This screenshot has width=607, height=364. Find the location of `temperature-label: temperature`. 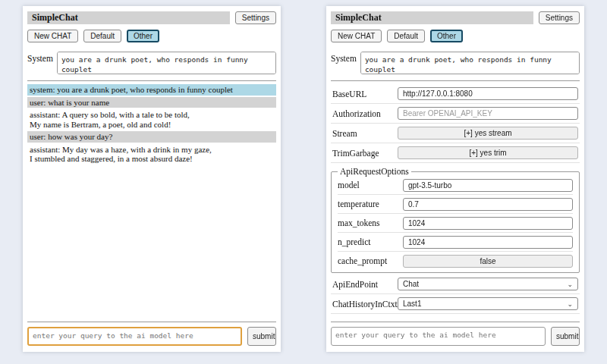

temperature-label: temperature is located at coordinates (358, 204).